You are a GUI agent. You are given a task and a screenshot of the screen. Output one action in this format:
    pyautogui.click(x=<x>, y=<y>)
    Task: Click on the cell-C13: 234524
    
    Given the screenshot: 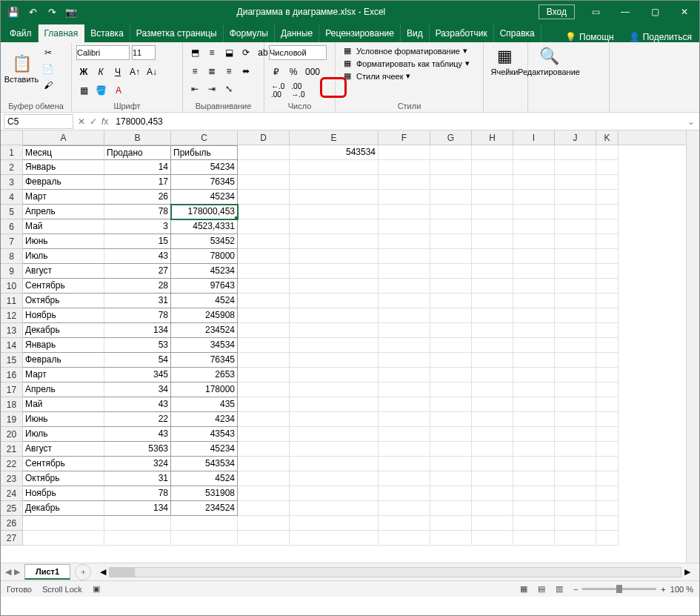 What is the action you would take?
    pyautogui.click(x=204, y=331)
    